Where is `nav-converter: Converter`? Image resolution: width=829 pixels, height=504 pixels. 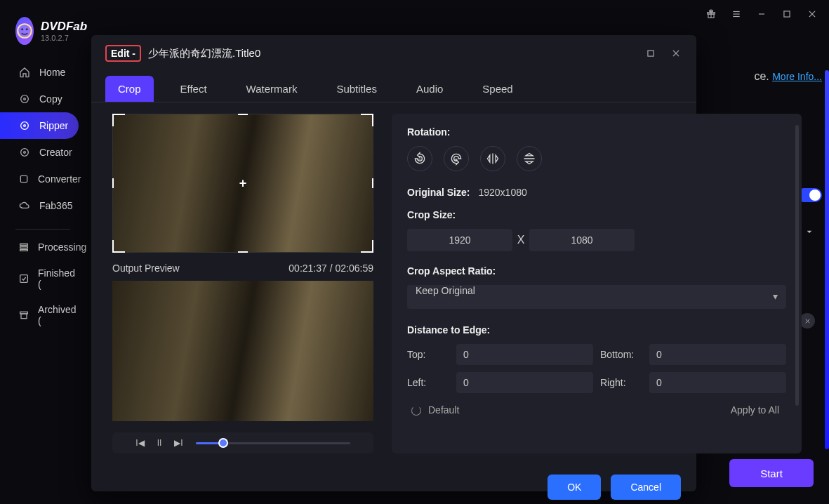
nav-converter: Converter is located at coordinates (39, 179).